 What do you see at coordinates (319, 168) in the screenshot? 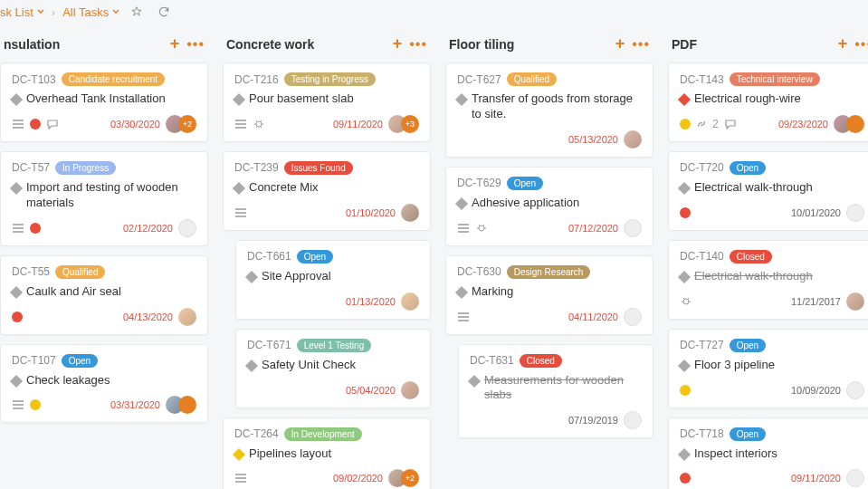
I see `status-badge: Issues Found` at bounding box center [319, 168].